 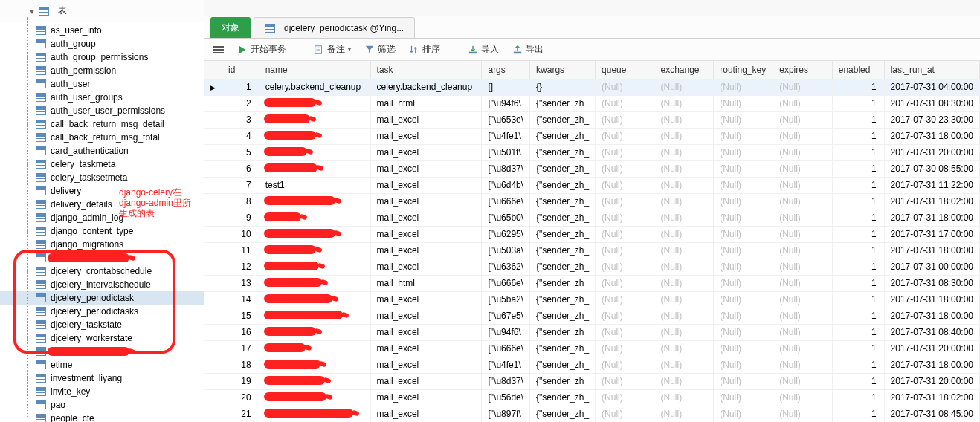 What do you see at coordinates (563, 70) in the screenshot?
I see `col-kwargs: kwargs` at bounding box center [563, 70].